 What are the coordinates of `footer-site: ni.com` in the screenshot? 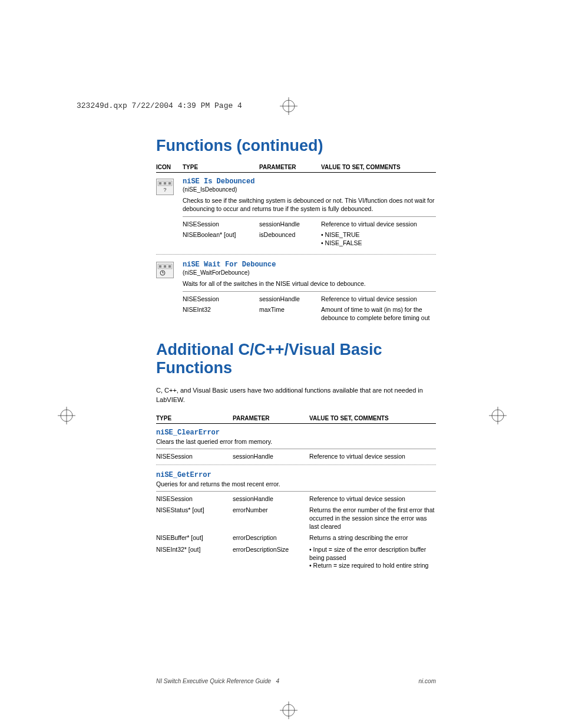 It's located at (428, 681).